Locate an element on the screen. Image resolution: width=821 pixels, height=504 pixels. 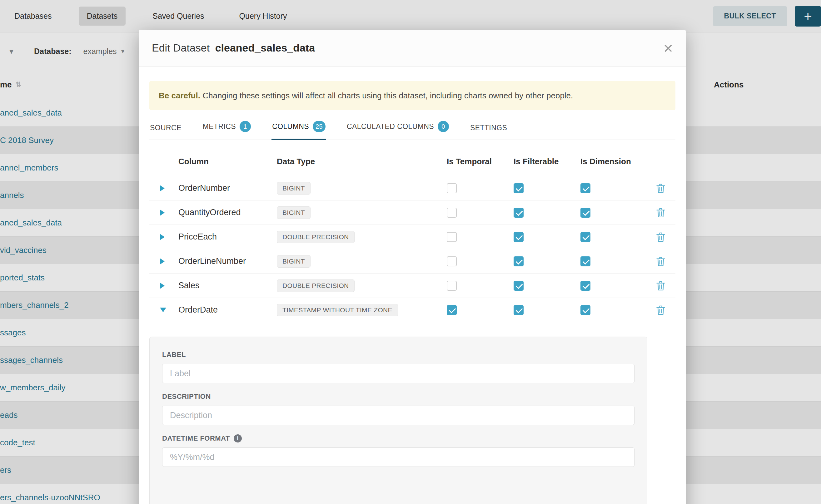
column-name: OrderNumber is located at coordinates (227, 188).